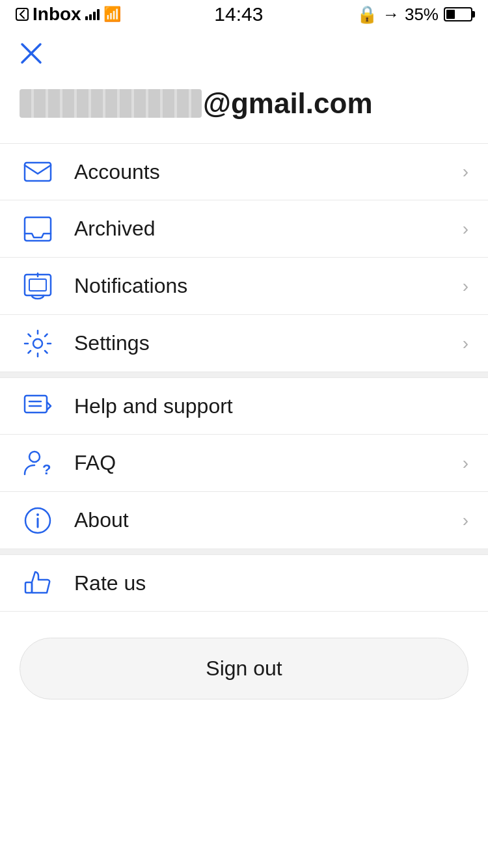 Image resolution: width=488 pixels, height=868 pixels. I want to click on accounts-label: Accounts, so click(268, 172).